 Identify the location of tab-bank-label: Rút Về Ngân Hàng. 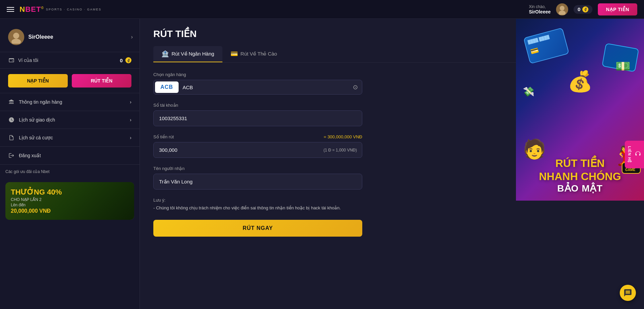
(193, 54).